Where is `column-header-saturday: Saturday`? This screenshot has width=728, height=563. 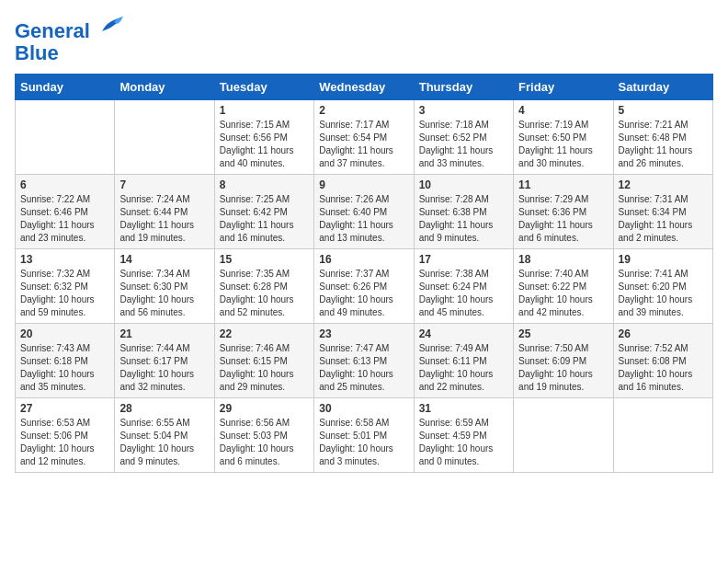 column-header-saturday: Saturday is located at coordinates (663, 87).